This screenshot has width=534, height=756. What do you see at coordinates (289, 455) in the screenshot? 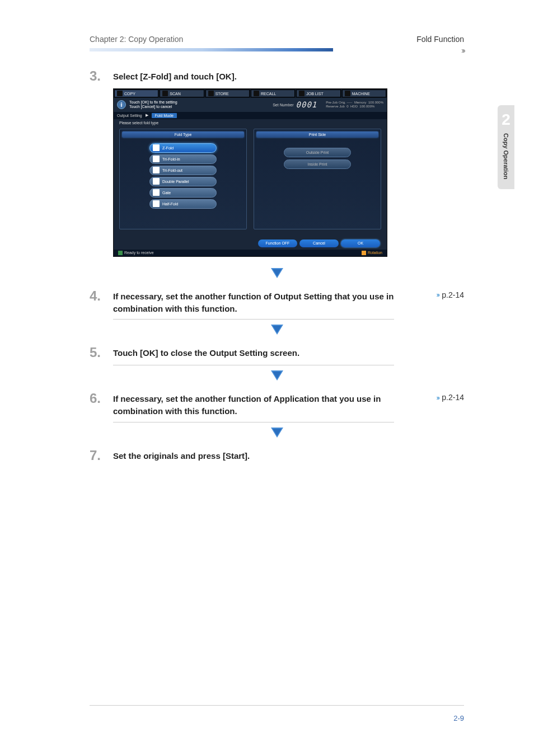
I see `step-text: Set the originals and press [Start].` at bounding box center [289, 455].